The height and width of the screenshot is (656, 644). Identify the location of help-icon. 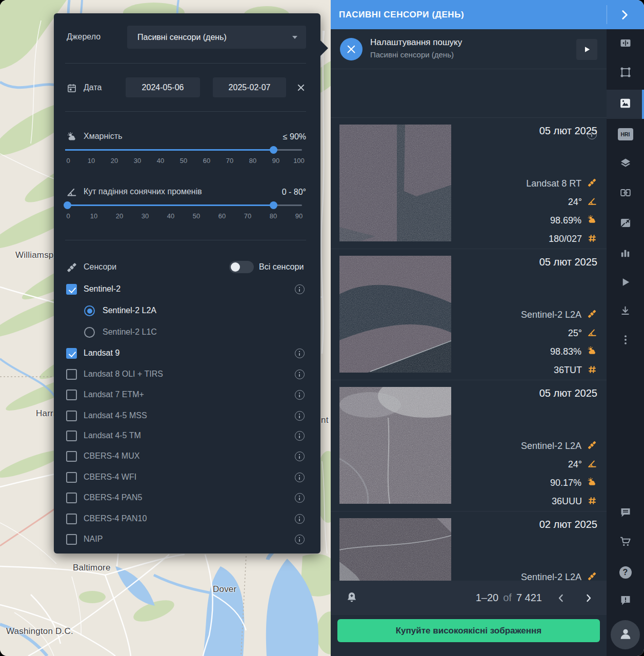
(626, 572).